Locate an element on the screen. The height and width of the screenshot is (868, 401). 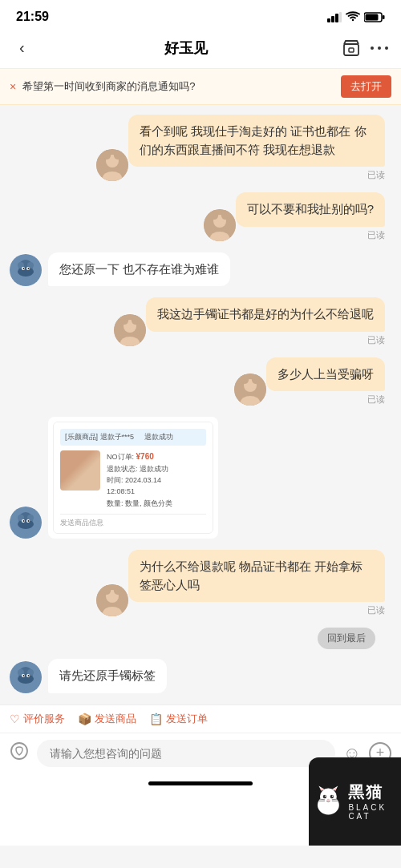
return-latest-button: 回到最后 is located at coordinates (346, 638).